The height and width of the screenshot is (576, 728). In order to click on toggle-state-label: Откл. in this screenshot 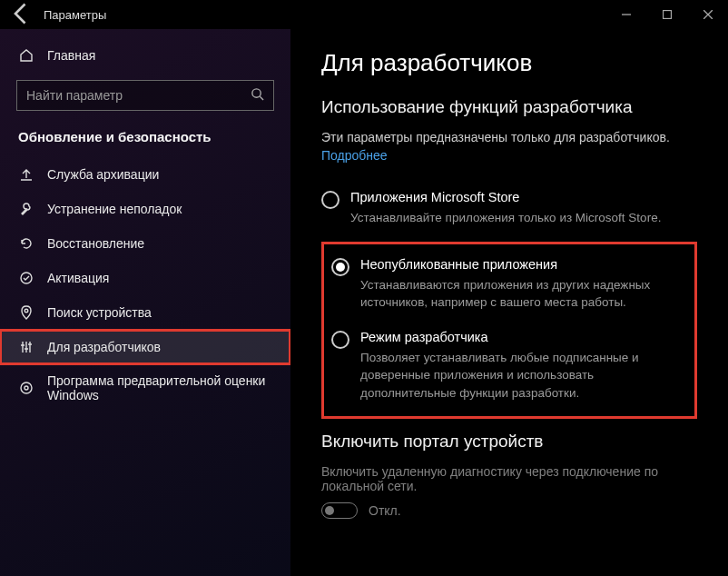, I will do `click(385, 511)`.